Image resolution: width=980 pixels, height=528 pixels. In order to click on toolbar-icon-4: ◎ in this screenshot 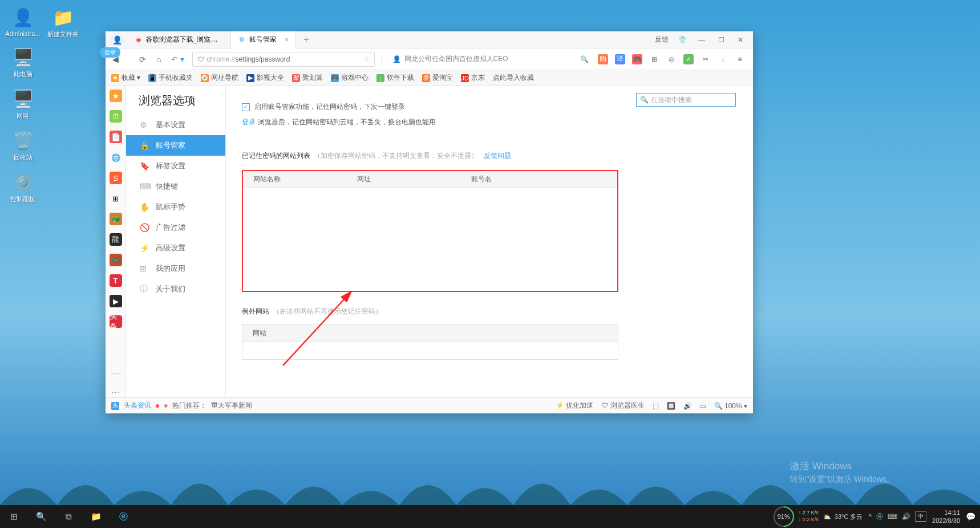, I will do `click(671, 59)`.